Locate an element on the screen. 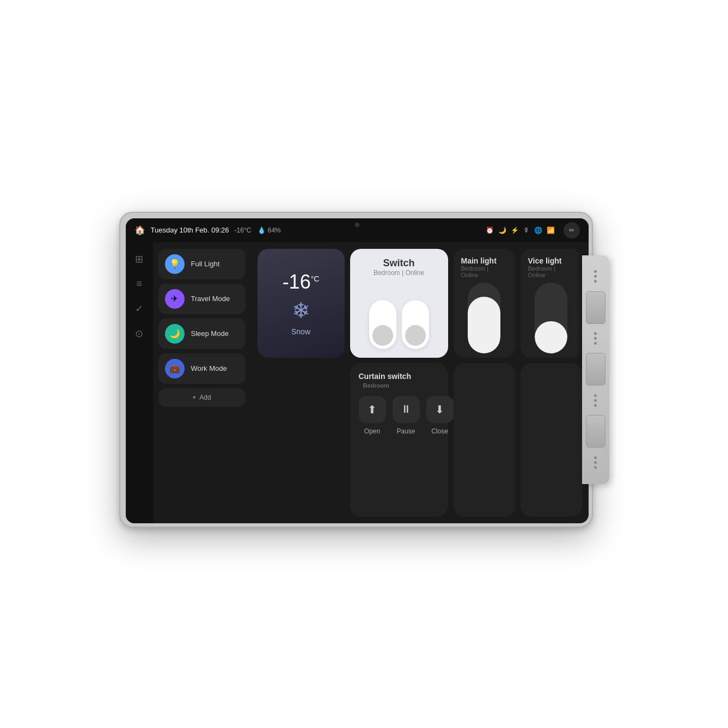  bluetooth-icon: ⚡ is located at coordinates (515, 230).